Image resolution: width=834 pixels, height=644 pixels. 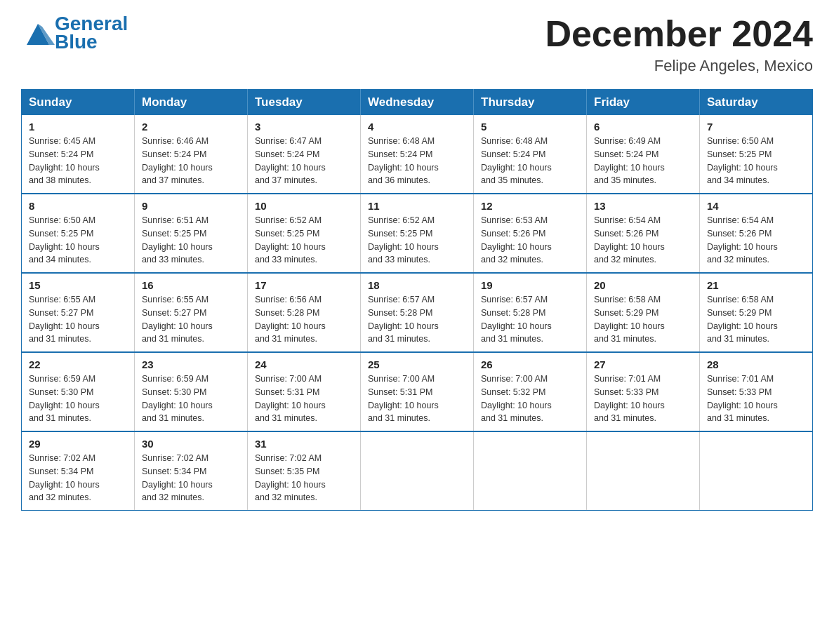 I want to click on day-info: Sunrise: 6:51 AM Sunset: 5:25 PM Dayligh…, so click(x=191, y=240).